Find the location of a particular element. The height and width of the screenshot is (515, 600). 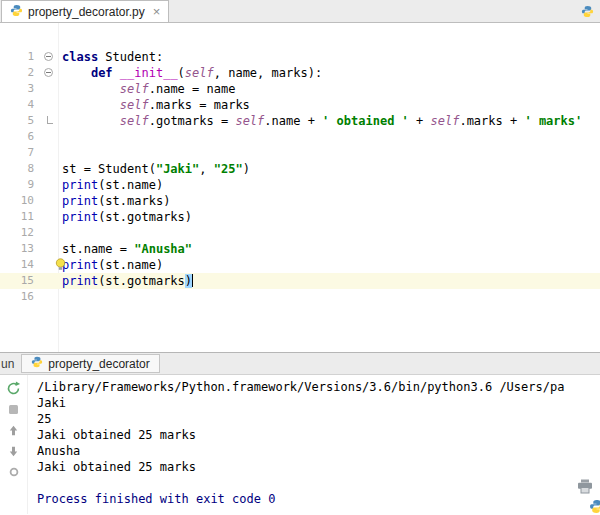

code-line: 2 def __init__(self, name, marks): is located at coordinates (300, 73).